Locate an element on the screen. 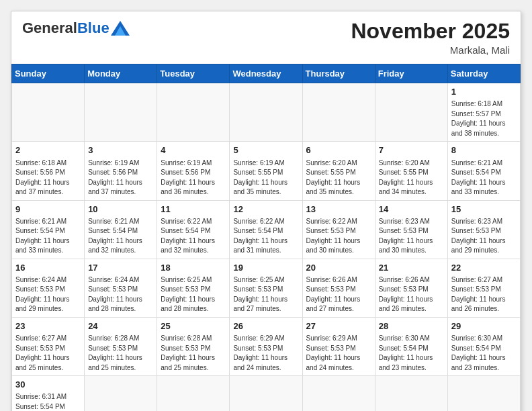 The width and height of the screenshot is (532, 411). weekday-header-tuesday: Tuesday is located at coordinates (193, 74).